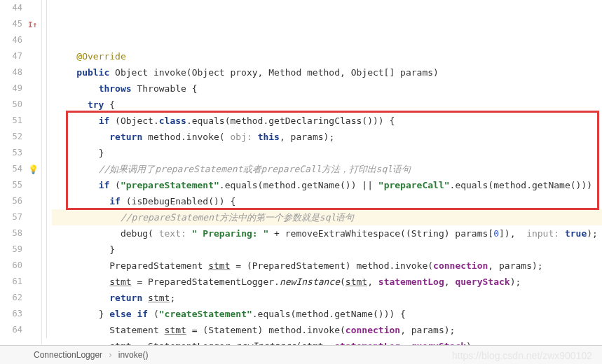 The width and height of the screenshot is (602, 364). I want to click on implement-arrow-icon: I↑, so click(32, 24).